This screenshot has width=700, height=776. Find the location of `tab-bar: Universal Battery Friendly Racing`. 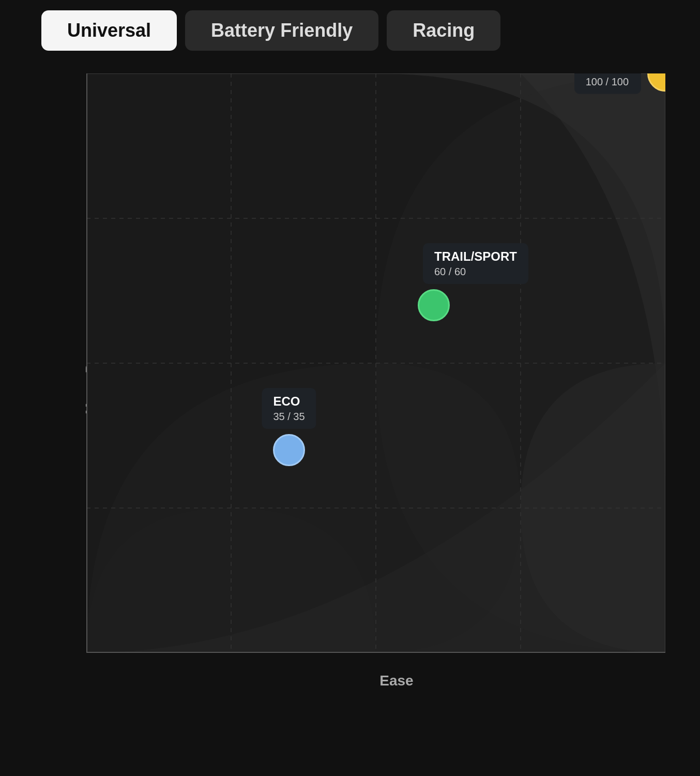

tab-bar: Universal Battery Friendly Racing is located at coordinates (271, 31).